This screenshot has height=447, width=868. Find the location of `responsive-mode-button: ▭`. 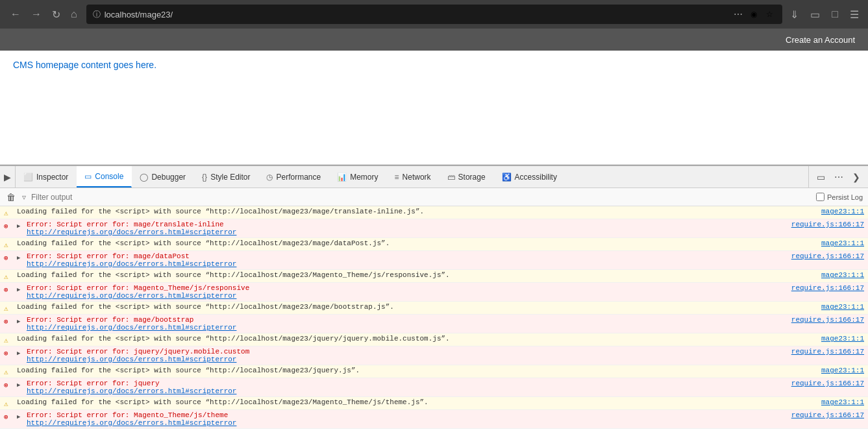

responsive-mode-button: ▭ is located at coordinates (821, 177).